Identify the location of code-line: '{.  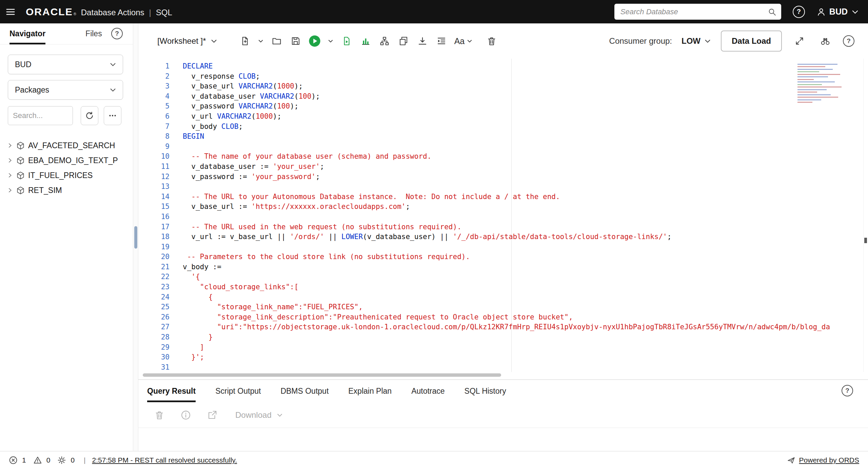
(507, 277).